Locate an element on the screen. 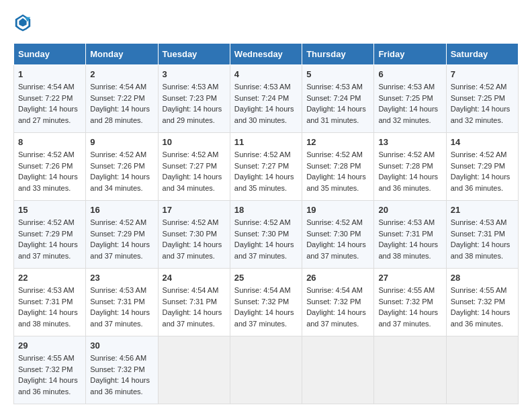  page-header is located at coordinates (266, 23).